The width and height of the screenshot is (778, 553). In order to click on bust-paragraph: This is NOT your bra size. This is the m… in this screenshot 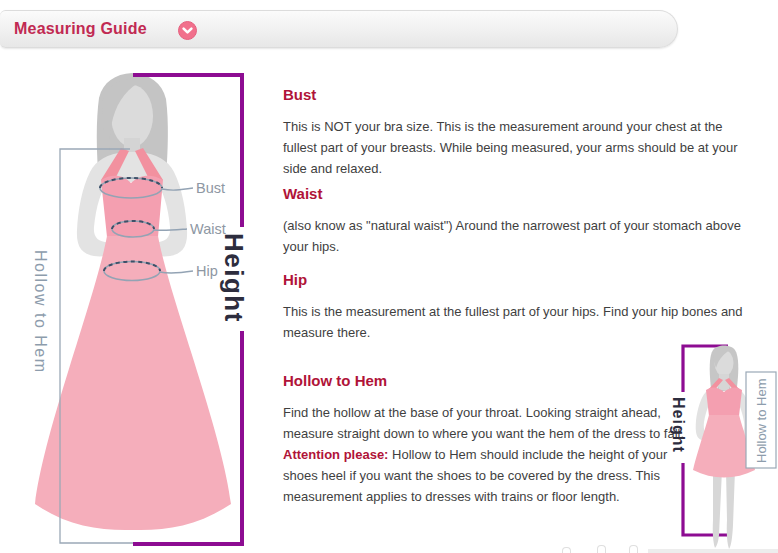, I will do `click(518, 148)`.